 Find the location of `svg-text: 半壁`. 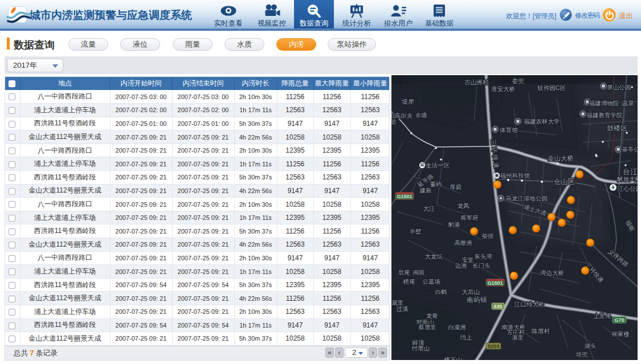

svg-text: 半壁 is located at coordinates (416, 231).